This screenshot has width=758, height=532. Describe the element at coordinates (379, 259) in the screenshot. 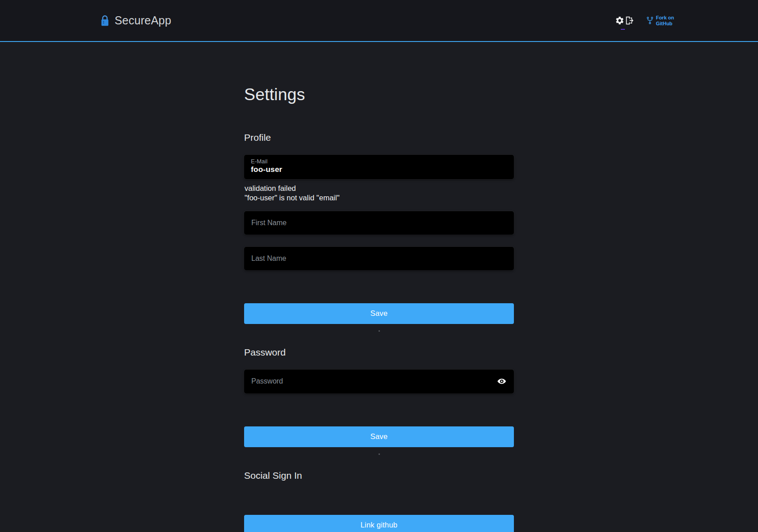

I see `last-name-input` at that location.